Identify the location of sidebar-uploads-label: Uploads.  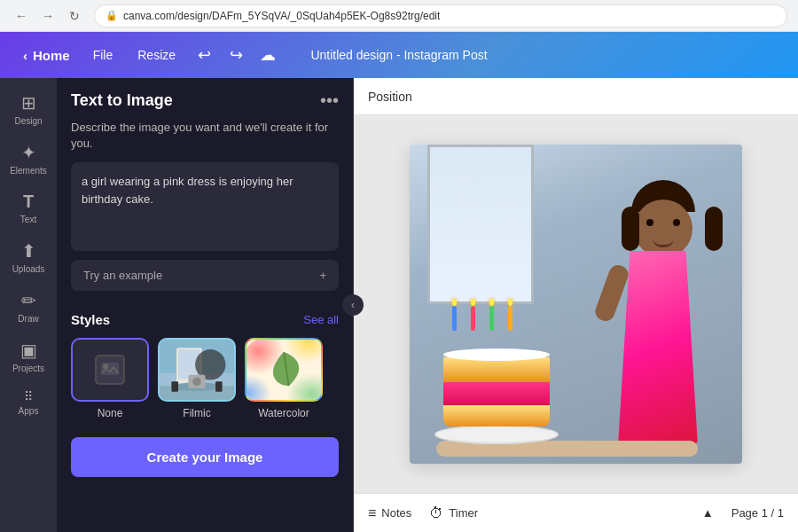
(28, 270).